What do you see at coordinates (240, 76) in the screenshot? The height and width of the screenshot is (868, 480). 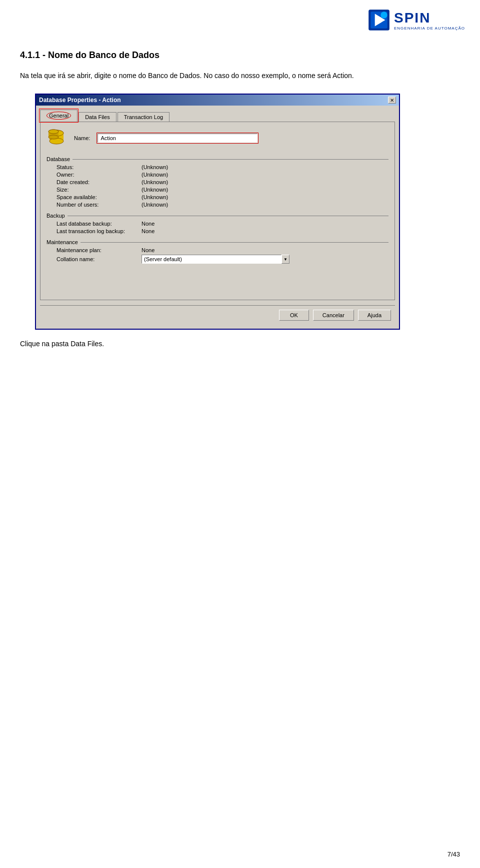 I see `intro-text: Na tela que irá se abrir, digite o nome …` at bounding box center [240, 76].